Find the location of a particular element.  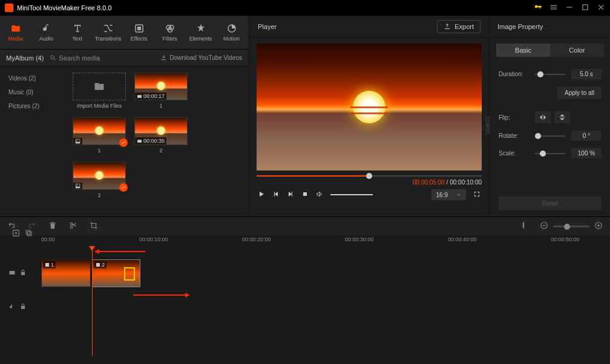

media-tile-image-2: 2 is located at coordinates (99, 180).